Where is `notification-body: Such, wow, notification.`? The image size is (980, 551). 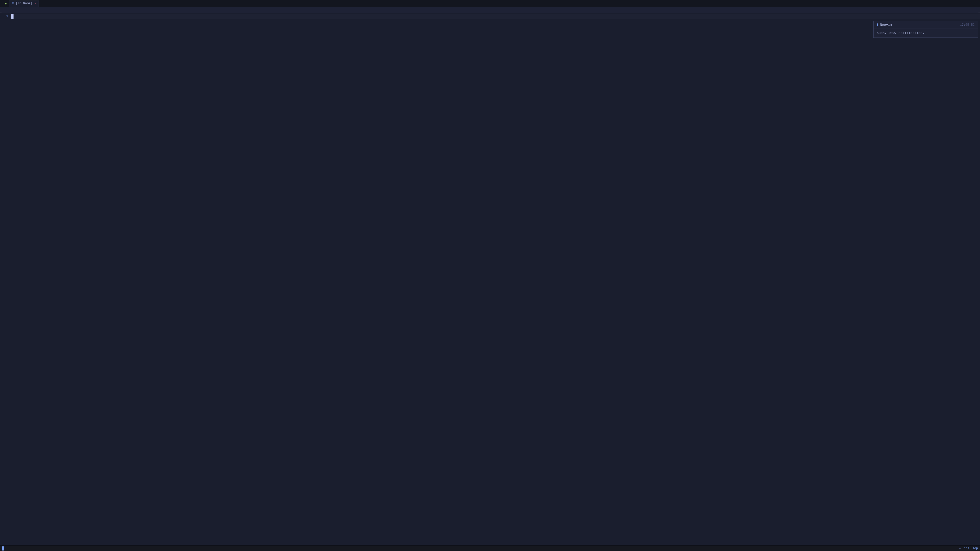
notification-body: Such, wow, notification. is located at coordinates (926, 33).